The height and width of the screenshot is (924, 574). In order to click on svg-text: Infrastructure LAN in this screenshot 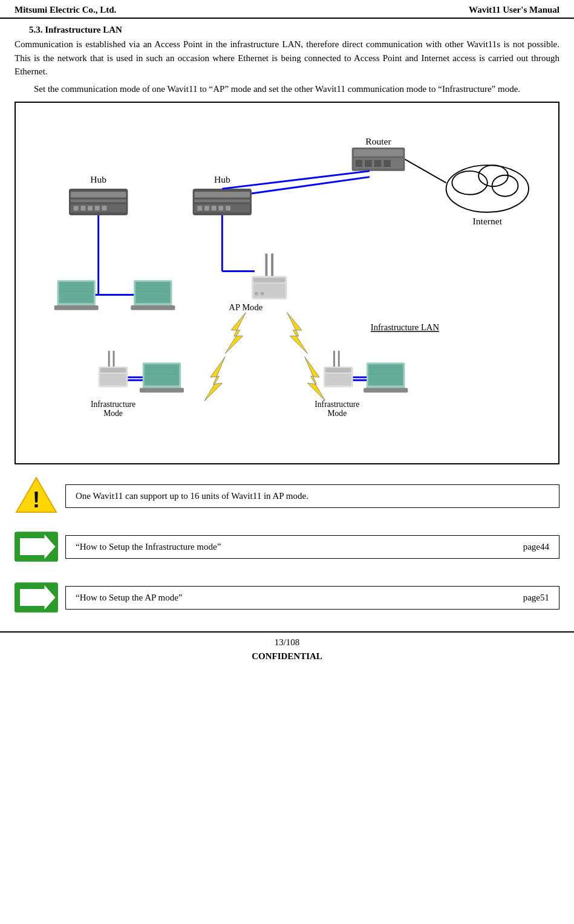, I will do `click(405, 327)`.